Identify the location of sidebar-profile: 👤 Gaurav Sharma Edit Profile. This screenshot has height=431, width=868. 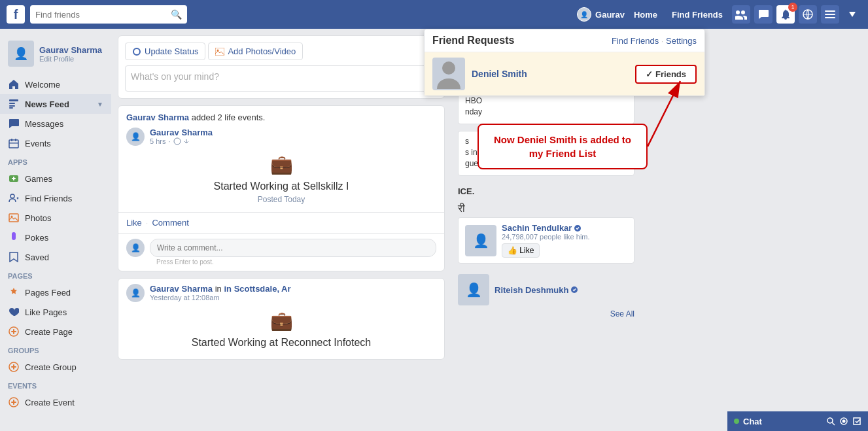
(56, 55).